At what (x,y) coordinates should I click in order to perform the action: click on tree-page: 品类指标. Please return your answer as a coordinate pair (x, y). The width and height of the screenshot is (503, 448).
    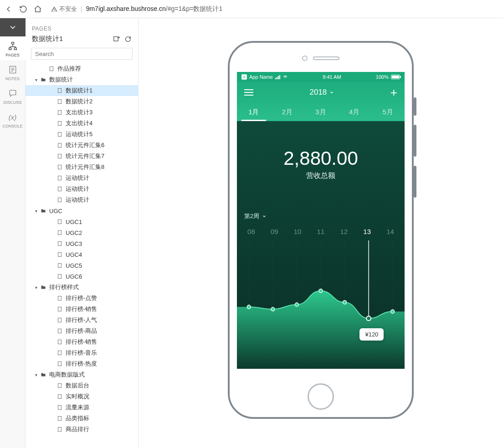
    Looking at the image, I should click on (82, 418).